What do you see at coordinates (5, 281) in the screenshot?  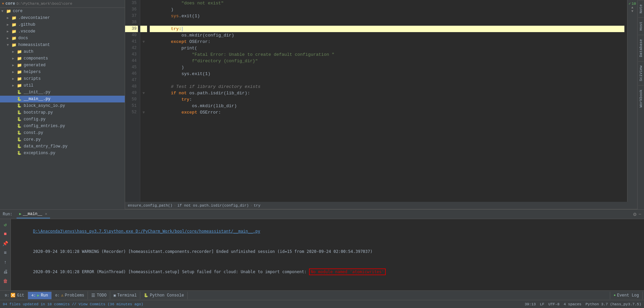 I see `run-clear-btn: 🗑` at bounding box center [5, 281].